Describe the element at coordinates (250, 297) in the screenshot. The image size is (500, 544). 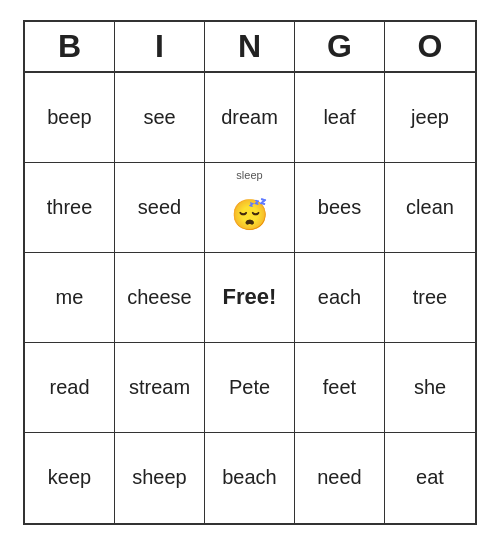
I see `cell-text: Free!` at that location.